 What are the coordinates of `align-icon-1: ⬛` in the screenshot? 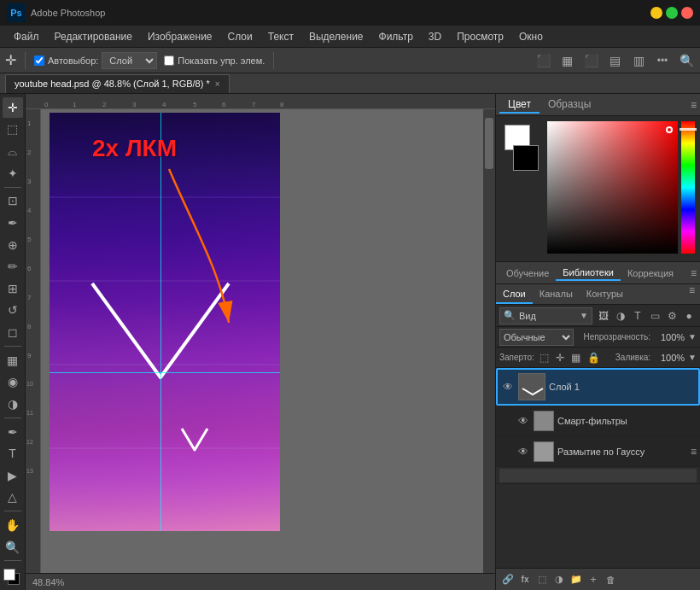 It's located at (543, 61).